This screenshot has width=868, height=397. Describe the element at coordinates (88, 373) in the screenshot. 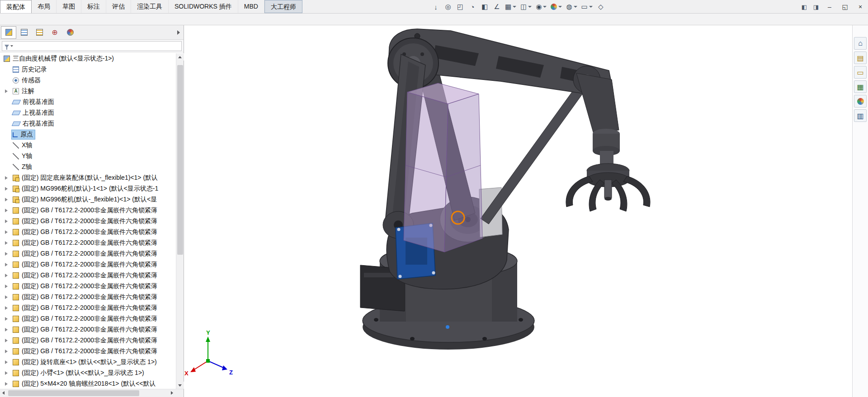

I see `tree-item: (固定) 小臂<1> (默认<<默认>_显示状态 1>)` at that location.